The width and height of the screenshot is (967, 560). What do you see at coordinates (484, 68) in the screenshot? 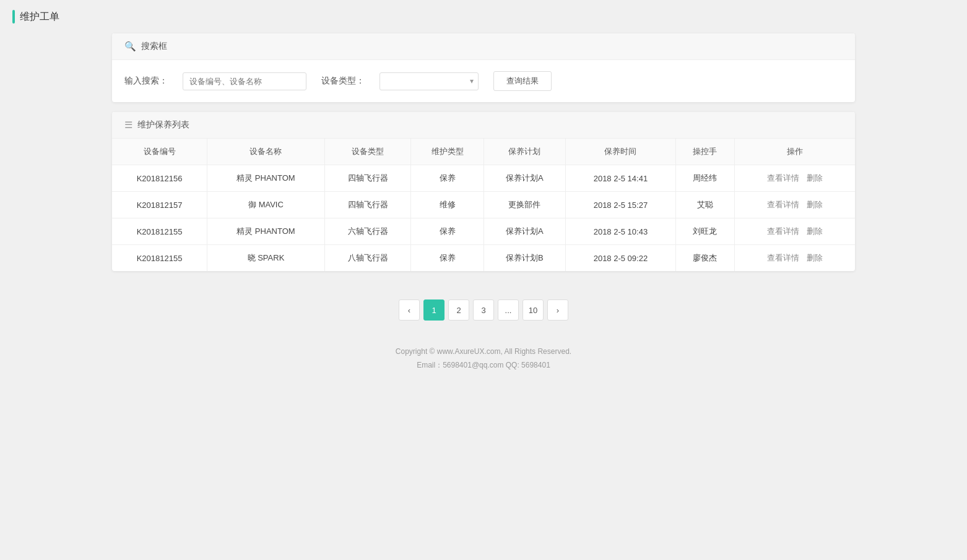
I see `search-card: 🔍 搜索框 输入搜索： 设备类型： 四轴飞行器 六轴飞行器 八轴飞行器 查询结果` at bounding box center [484, 68].